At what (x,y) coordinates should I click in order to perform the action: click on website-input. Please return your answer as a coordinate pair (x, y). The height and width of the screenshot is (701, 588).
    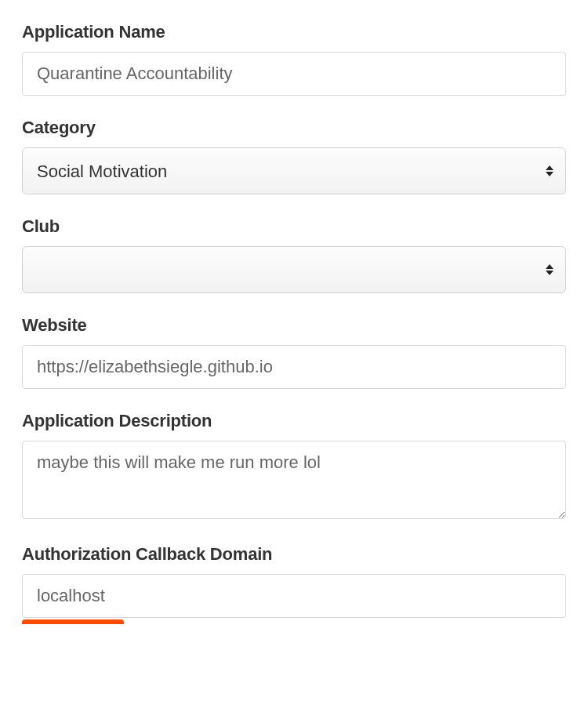
    Looking at the image, I should click on (294, 367).